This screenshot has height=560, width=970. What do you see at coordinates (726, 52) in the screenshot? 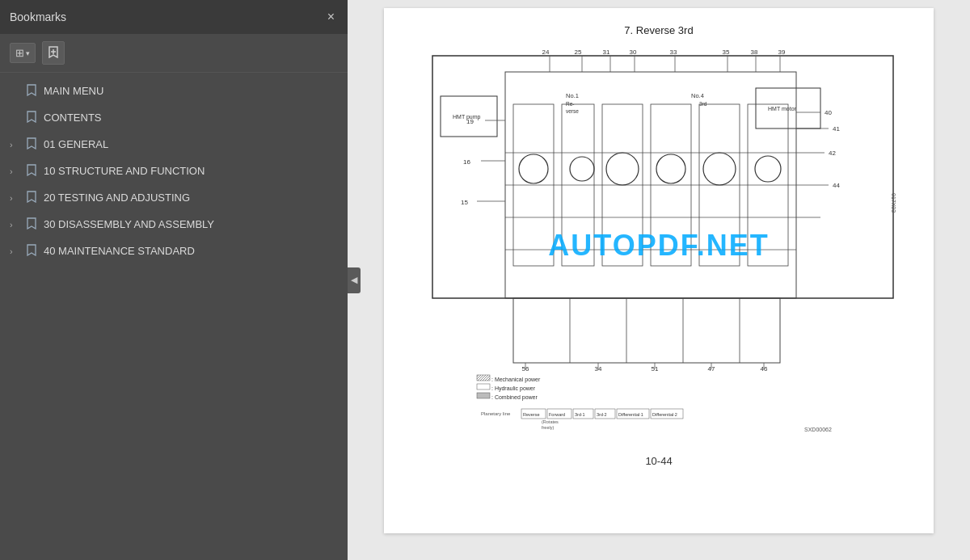
I see `svg-text: 35` at bounding box center [726, 52].